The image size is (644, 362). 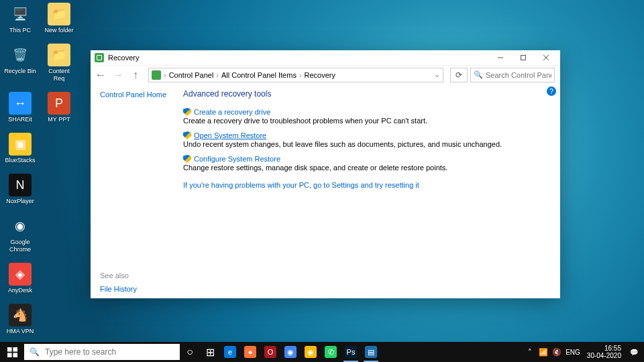 I want to click on page-heading: Advanced recovery tools, so click(x=366, y=94).